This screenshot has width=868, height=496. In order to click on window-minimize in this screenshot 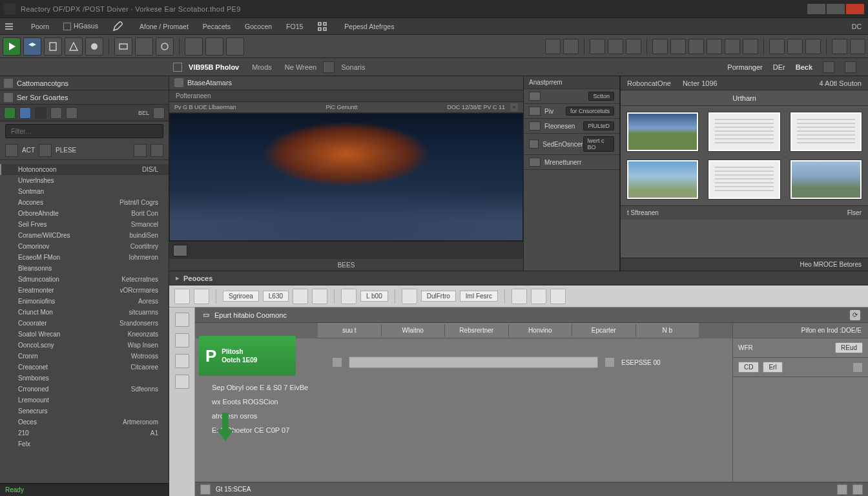, I will do `click(816, 9)`.